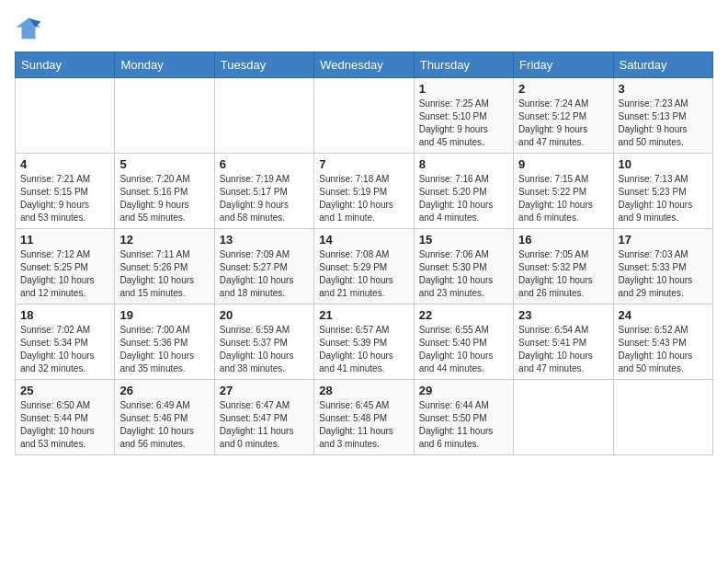  I want to click on day-number: 17, so click(664, 239).